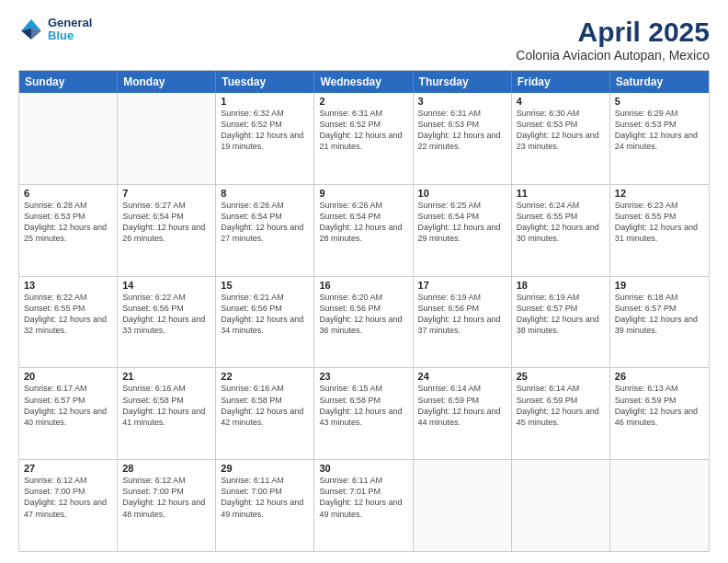  Describe the element at coordinates (265, 497) in the screenshot. I see `day-info: Sunrise: 6:11 AM Sunset: 7:00 PM Dayligh…` at that location.